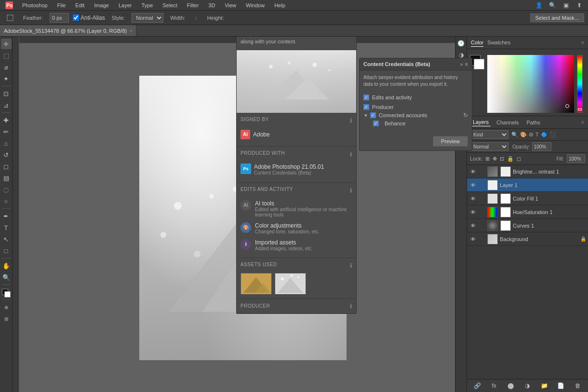 The width and height of the screenshot is (588, 392). I want to click on tool-healing: ✚, so click(6, 120).